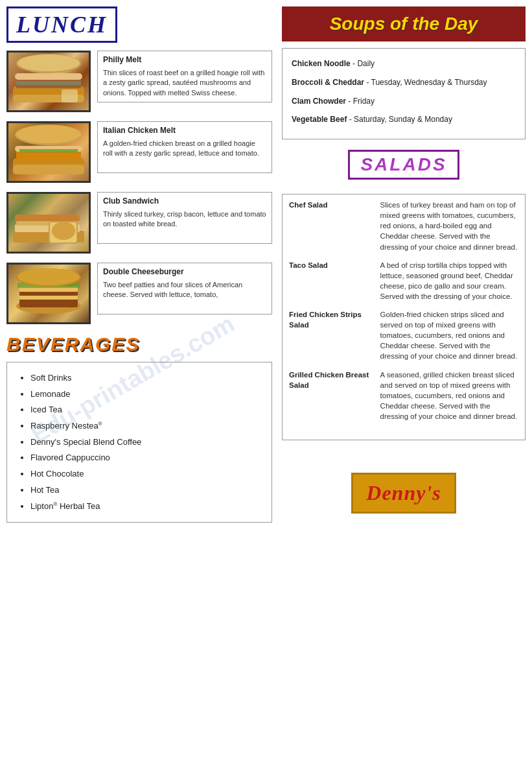 The image size is (532, 758). Describe the element at coordinates (321, 64) in the screenshot. I see `soup-name-chicken: Chicken Noodle` at that location.